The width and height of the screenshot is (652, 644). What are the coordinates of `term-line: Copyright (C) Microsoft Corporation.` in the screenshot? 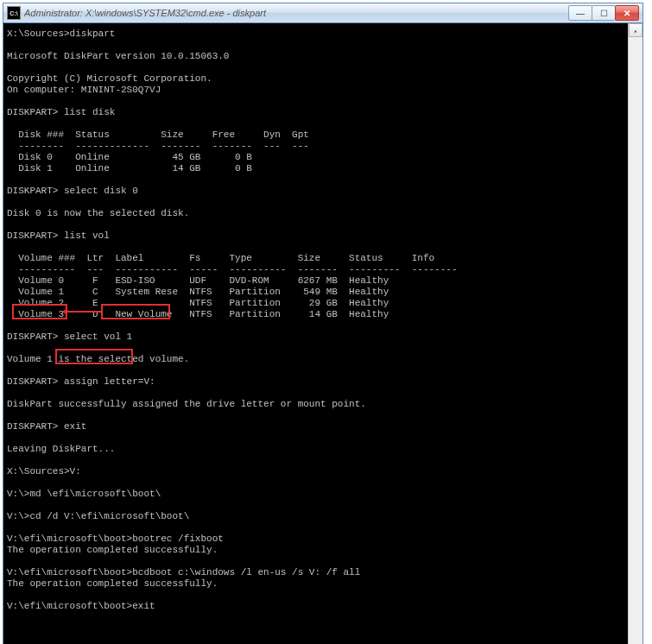 It's located at (110, 79).